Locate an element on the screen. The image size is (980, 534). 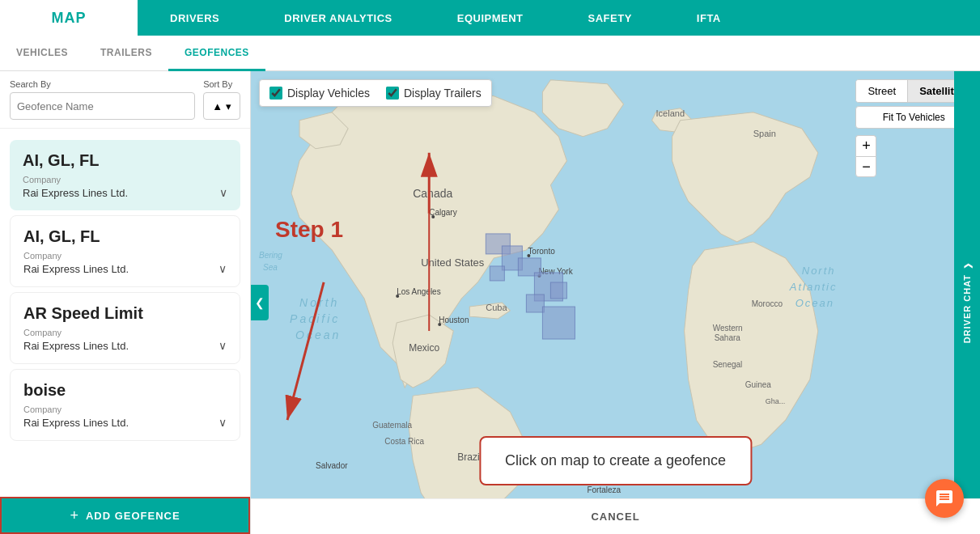
geofence-tooltip: Click on map to create a geofence is located at coordinates (615, 461).